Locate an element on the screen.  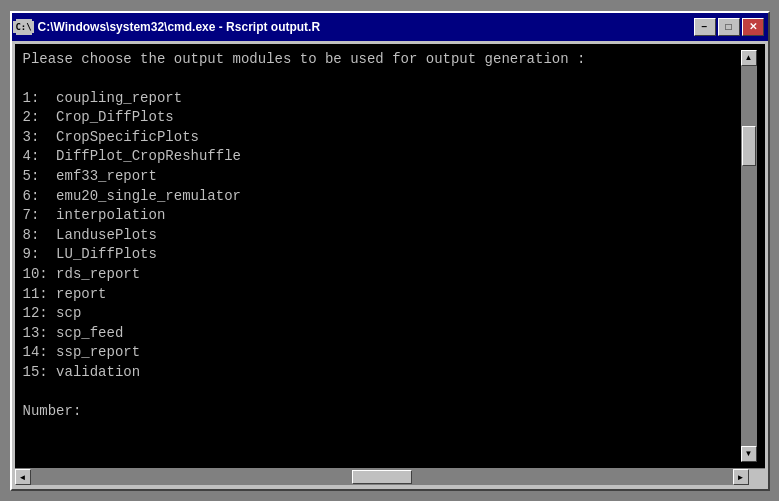
list-item-14: 14: ssp_report is located at coordinates (382, 353).